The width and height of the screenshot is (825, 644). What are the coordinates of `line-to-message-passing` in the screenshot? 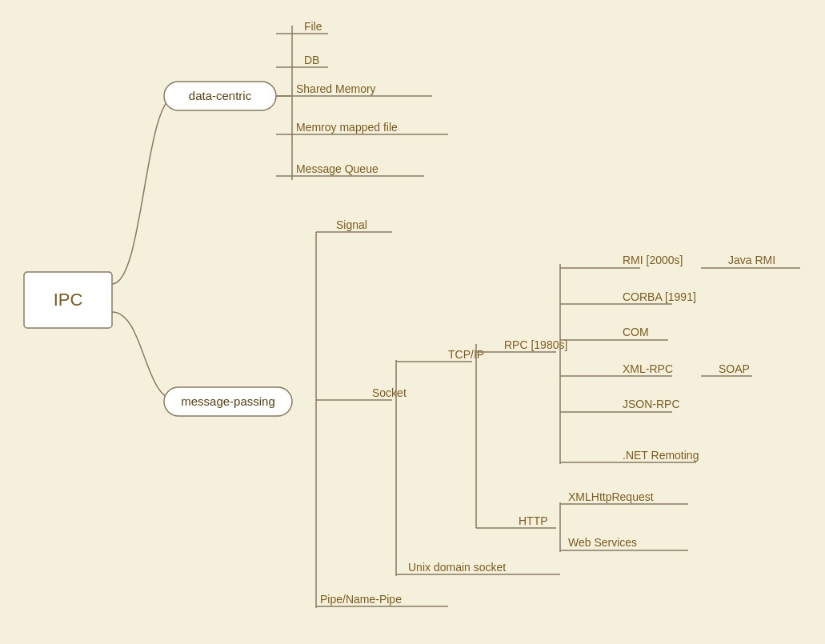 It's located at (144, 356).